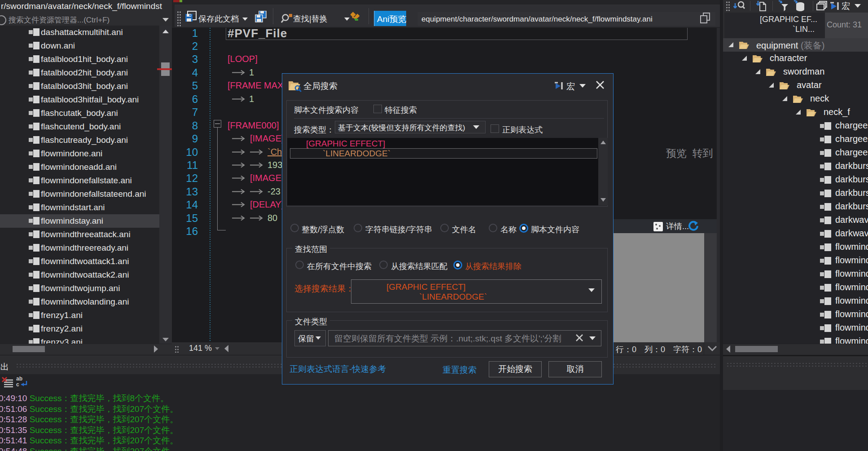 This screenshot has width=868, height=451. What do you see at coordinates (19, 379) in the screenshot?
I see `svg-text: ab` at bounding box center [19, 379].